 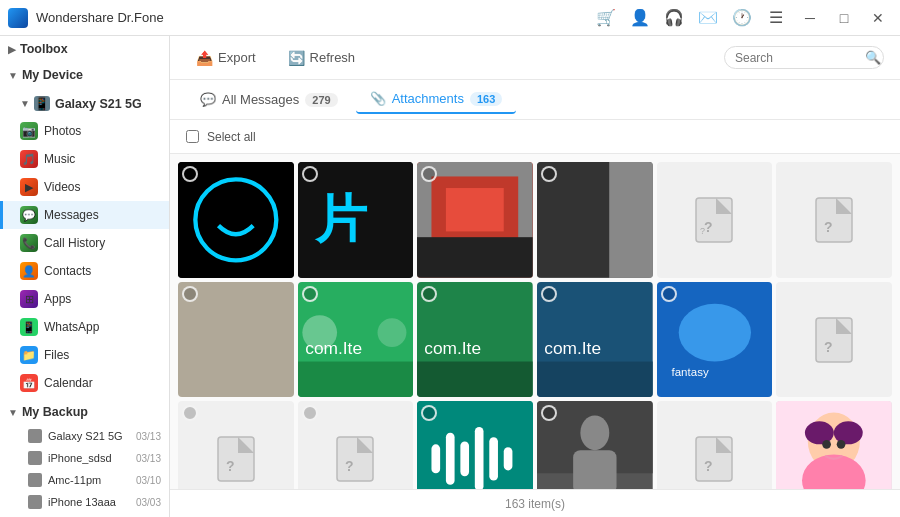 I want to click on backup-amc-label: Amc-11pm, so click(x=74, y=480).